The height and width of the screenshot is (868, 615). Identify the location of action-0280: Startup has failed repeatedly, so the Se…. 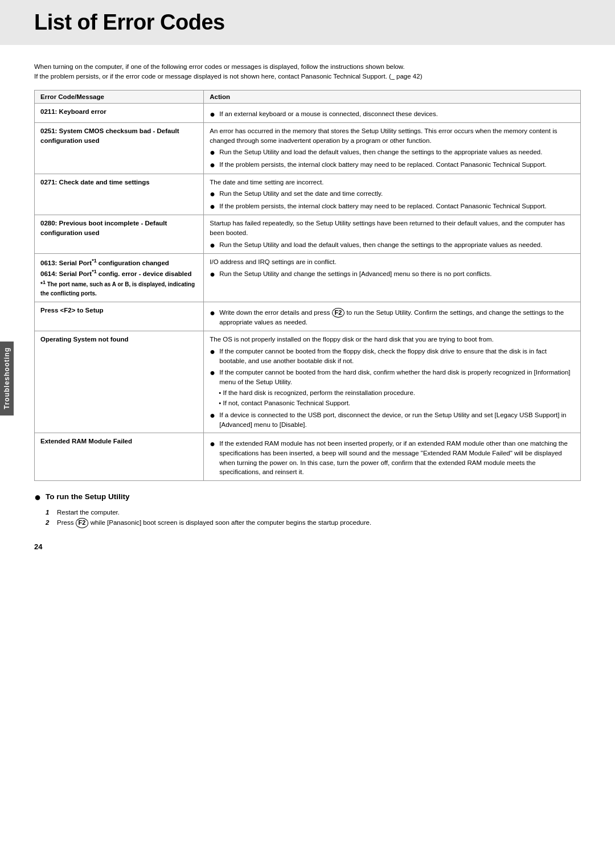
(392, 235).